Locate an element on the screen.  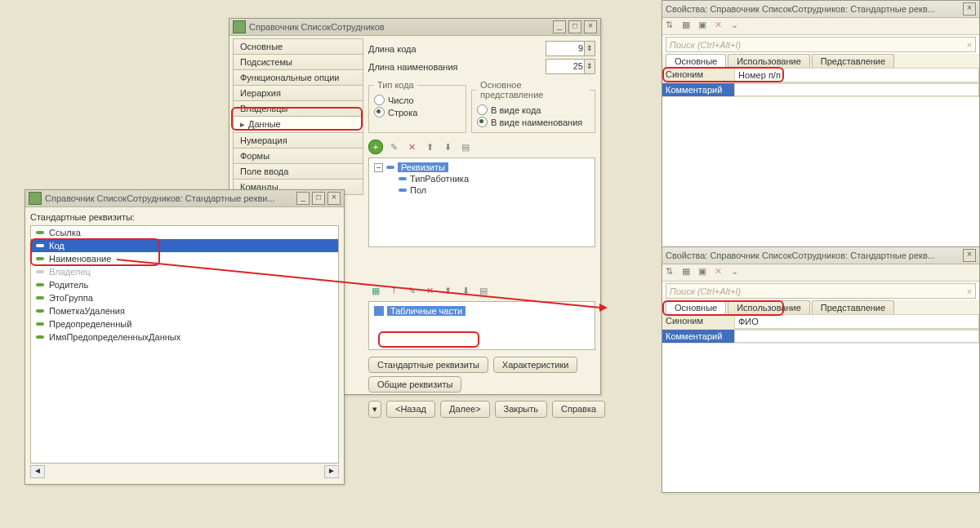
prev-button: <Назад is located at coordinates (411, 410).